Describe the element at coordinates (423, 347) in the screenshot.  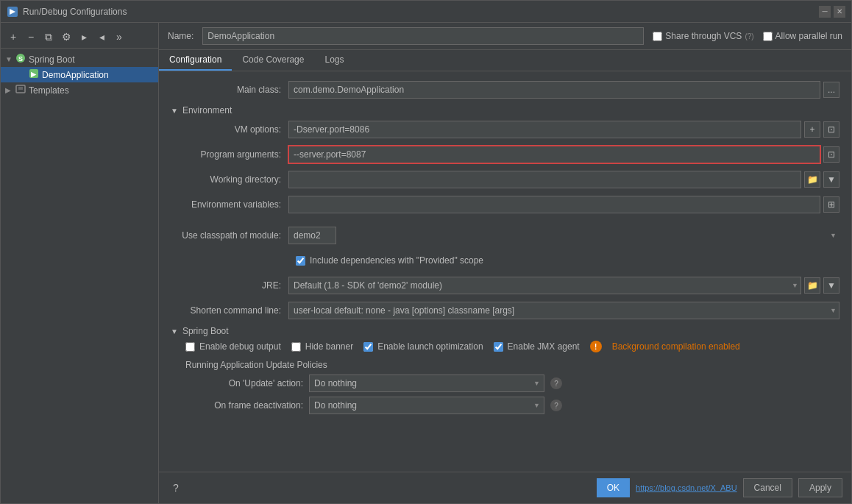
I see `launch-opt-row: Enable launch optimization` at that location.